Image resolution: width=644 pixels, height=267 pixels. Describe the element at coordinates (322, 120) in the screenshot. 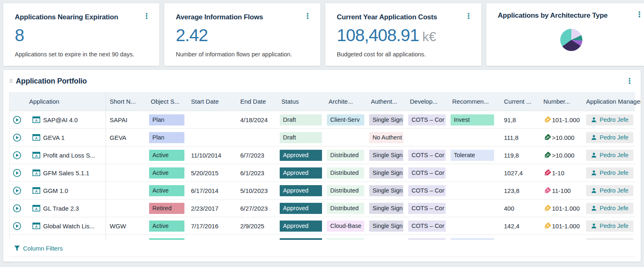

I see `table-row: A SAP@AI 4.0 SAPAI Plan 4/18/2024 Draft …` at that location.